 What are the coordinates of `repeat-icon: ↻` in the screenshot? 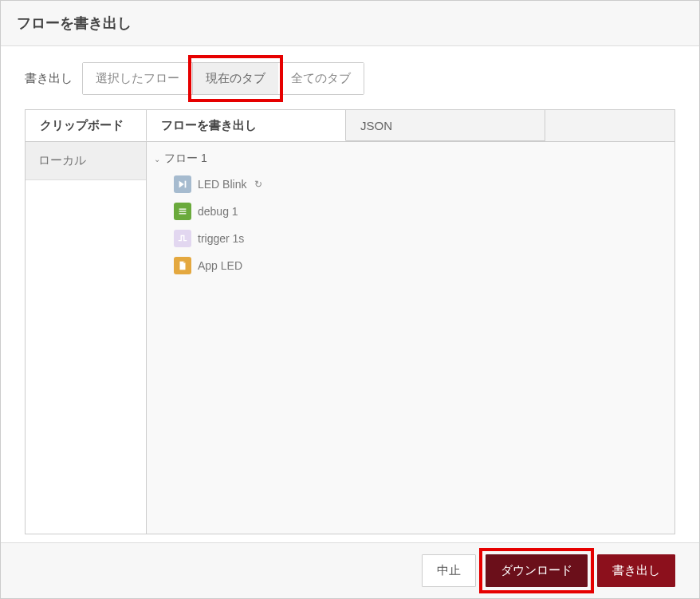 It's located at (258, 184).